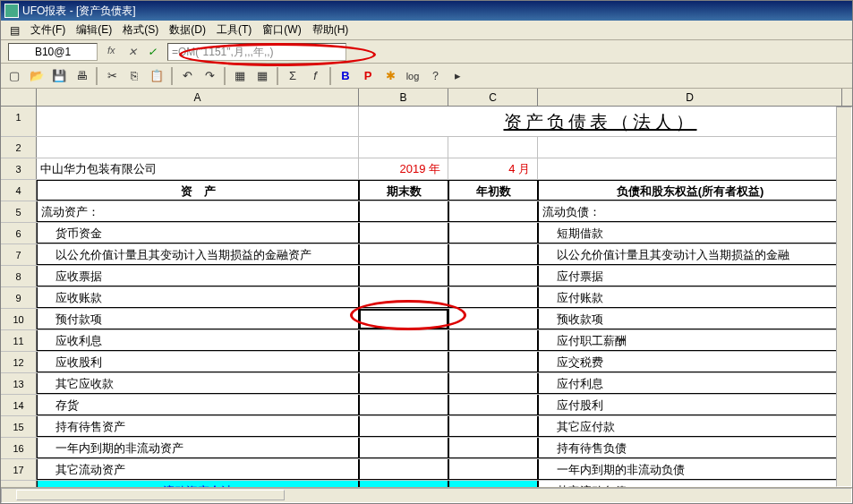 The width and height of the screenshot is (853, 504). Describe the element at coordinates (112, 76) in the screenshot. I see `cut-icon: ✂` at that location.